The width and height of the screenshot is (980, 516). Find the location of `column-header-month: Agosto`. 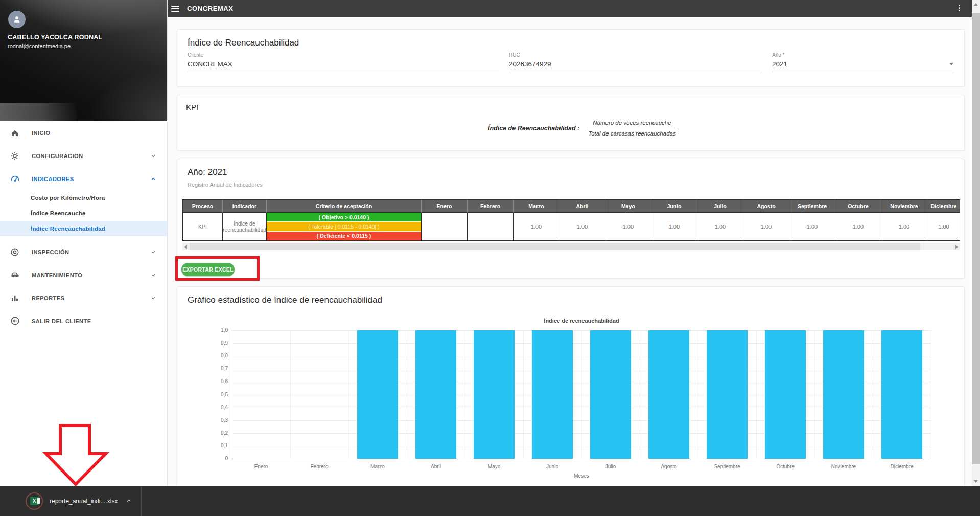

column-header-month: Agosto is located at coordinates (766, 207).